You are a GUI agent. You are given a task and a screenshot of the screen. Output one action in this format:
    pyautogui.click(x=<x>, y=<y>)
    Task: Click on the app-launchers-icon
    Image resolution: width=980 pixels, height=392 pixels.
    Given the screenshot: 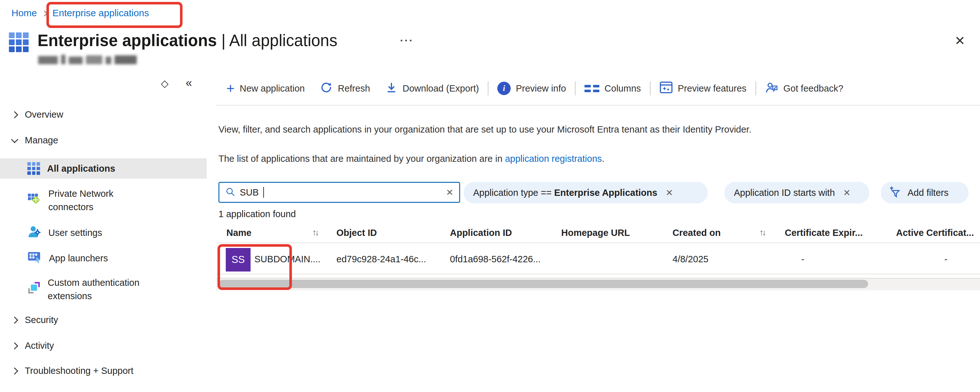 What is the action you would take?
    pyautogui.click(x=35, y=259)
    